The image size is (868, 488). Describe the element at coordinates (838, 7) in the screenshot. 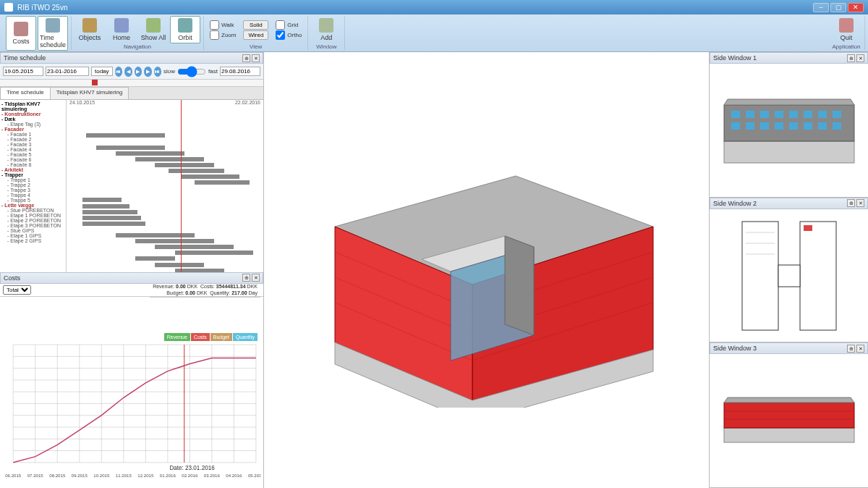

I see `maximize-button: ▢` at that location.